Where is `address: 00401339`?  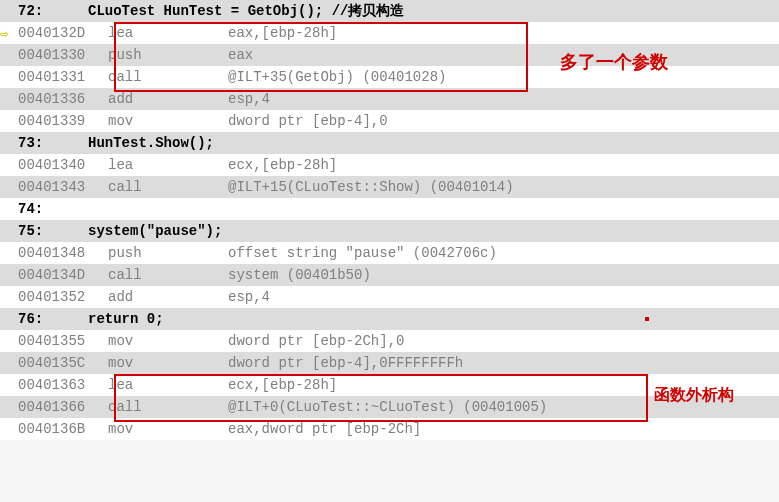
address: 00401339 is located at coordinates (63, 121).